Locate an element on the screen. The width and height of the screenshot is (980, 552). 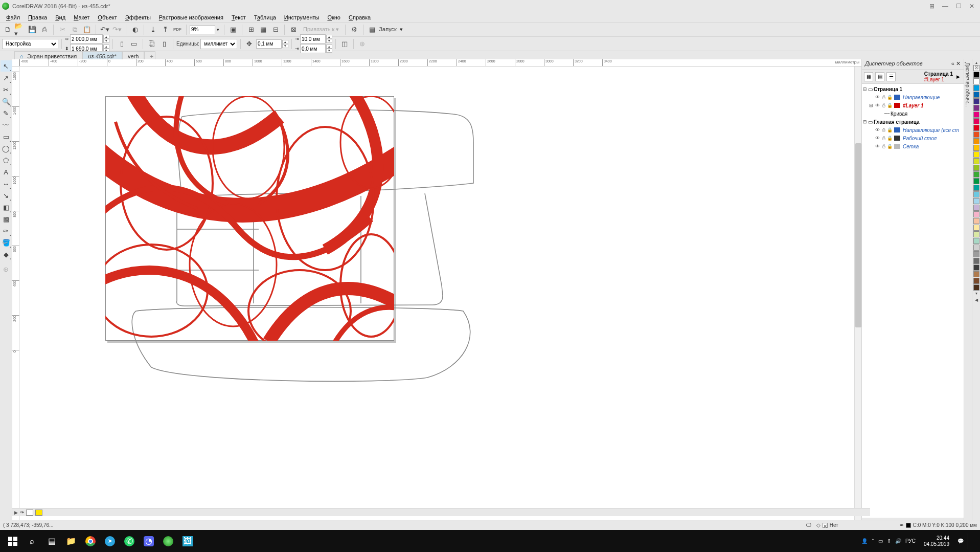
freehand-tool: ✎ is located at coordinates (6, 113).